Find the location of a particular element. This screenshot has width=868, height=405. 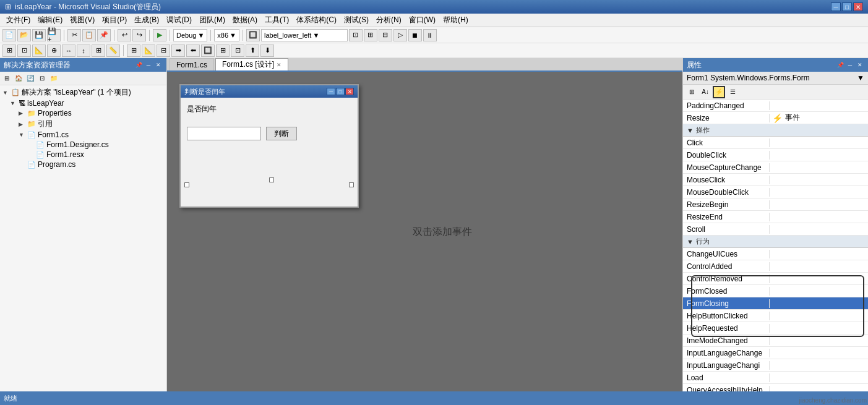

toolbar-icon2: ⊡ is located at coordinates (356, 35).